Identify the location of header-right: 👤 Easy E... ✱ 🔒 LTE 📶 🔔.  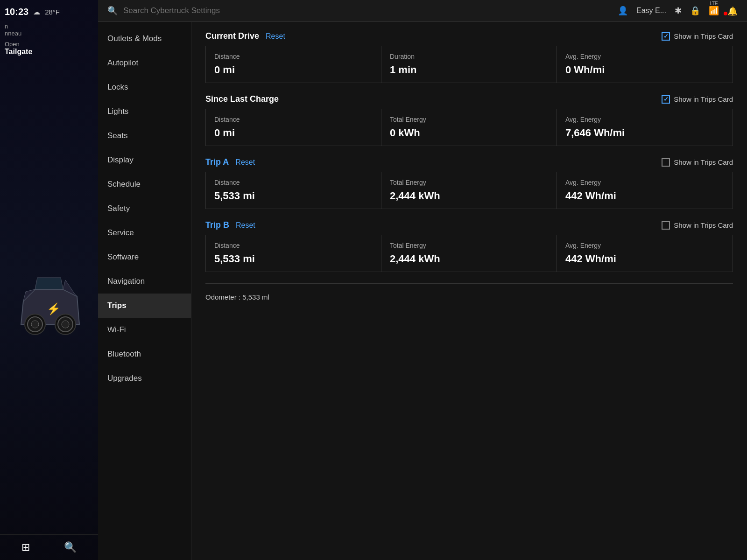
(678, 11).